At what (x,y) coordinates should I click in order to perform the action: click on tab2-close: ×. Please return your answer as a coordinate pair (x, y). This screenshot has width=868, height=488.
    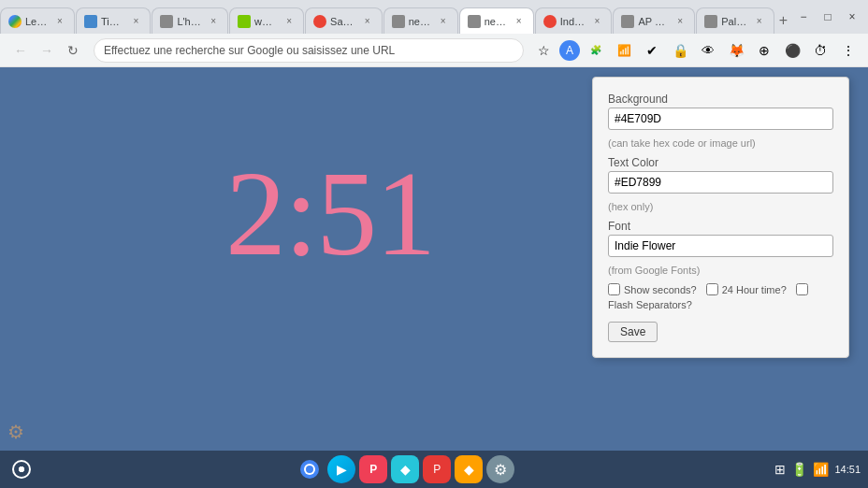
    Looking at the image, I should click on (136, 22).